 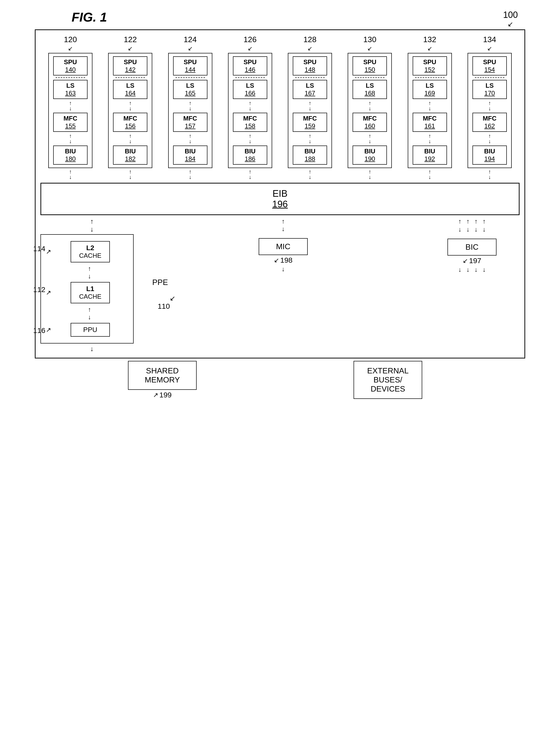 I want to click on mfc-num-3: 158, so click(x=250, y=126).